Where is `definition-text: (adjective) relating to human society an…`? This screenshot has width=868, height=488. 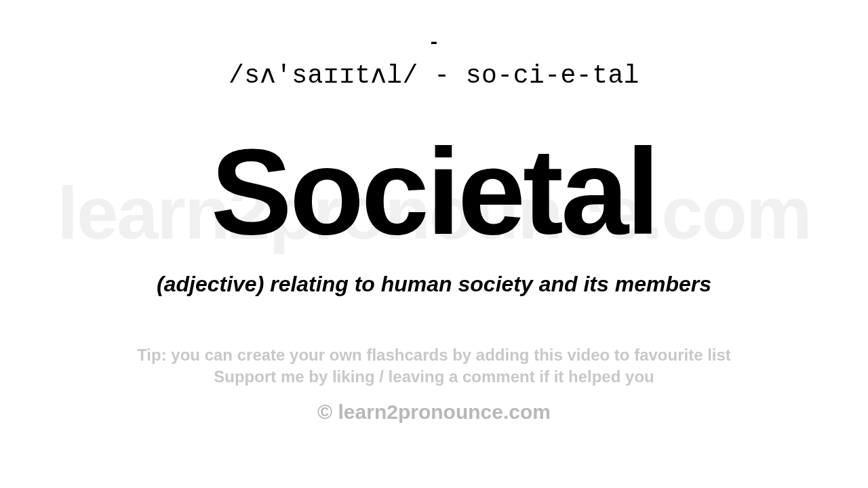
definition-text: (adjective) relating to human society an… is located at coordinates (434, 285).